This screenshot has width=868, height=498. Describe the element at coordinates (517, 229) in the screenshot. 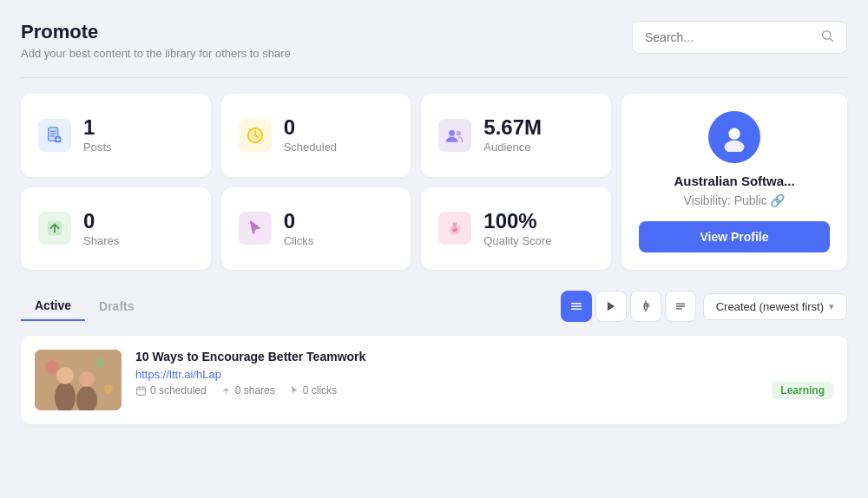

I see `stat-text-quality: 100% Quality Score` at that location.